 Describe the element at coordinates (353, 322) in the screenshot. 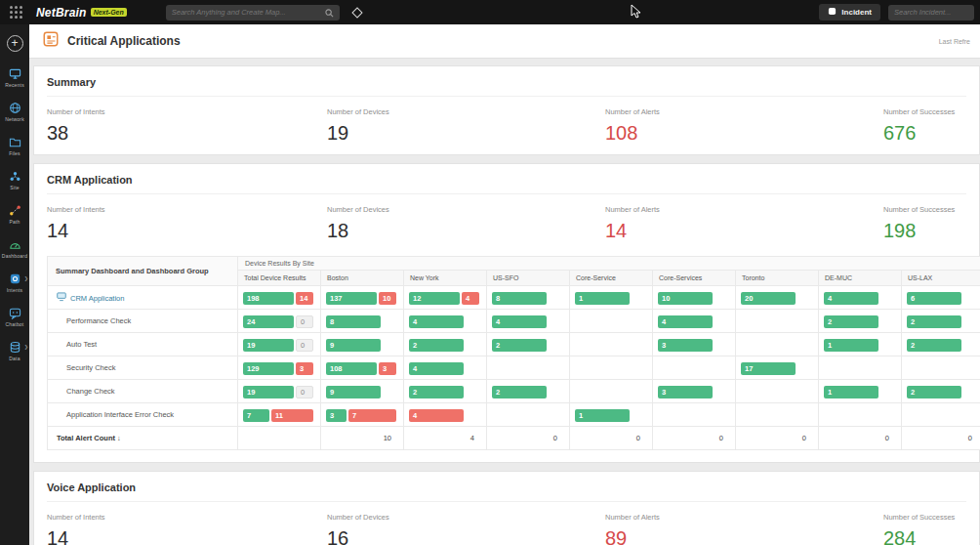

I see `result-pill-green: 8` at that location.